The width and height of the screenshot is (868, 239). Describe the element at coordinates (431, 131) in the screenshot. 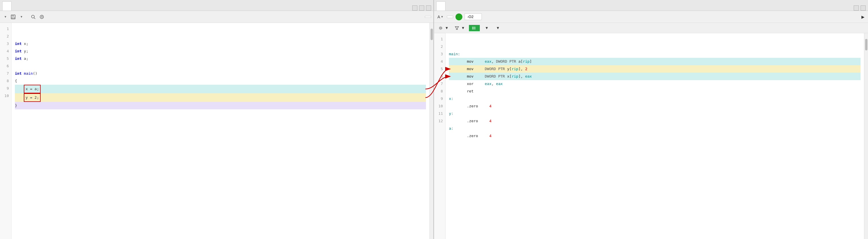

I see `editor-scrollbar` at that location.